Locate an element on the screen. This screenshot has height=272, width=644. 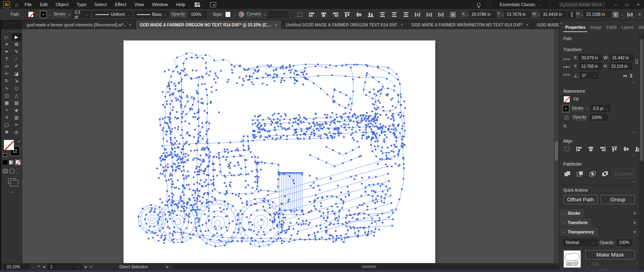
pathfinder-unite is located at coordinates (567, 174).